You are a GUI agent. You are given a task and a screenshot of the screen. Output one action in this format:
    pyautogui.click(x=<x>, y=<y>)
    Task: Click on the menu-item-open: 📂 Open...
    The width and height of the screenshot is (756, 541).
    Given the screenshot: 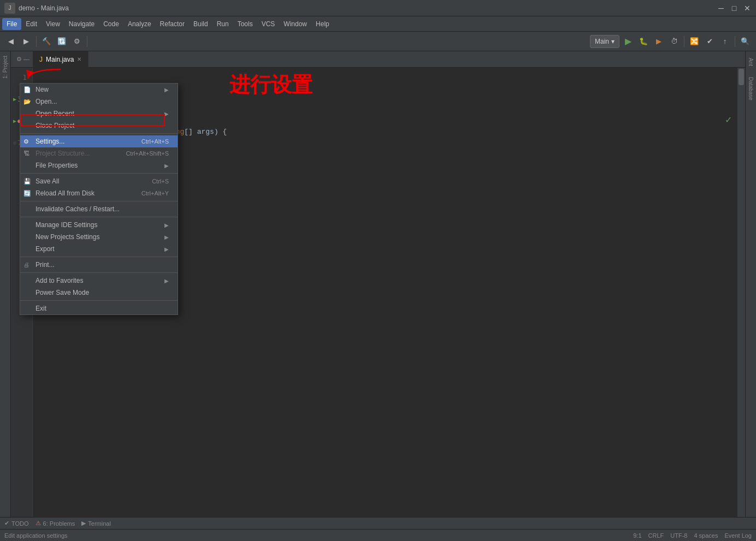 What is the action you would take?
    pyautogui.click(x=99, y=102)
    